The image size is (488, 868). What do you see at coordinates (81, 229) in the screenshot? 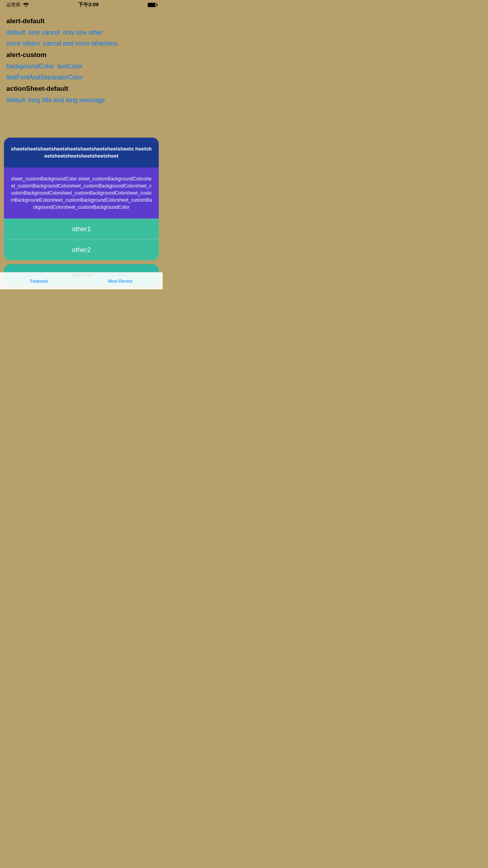
I see `sheet-button-other1: other1` at bounding box center [81, 229].